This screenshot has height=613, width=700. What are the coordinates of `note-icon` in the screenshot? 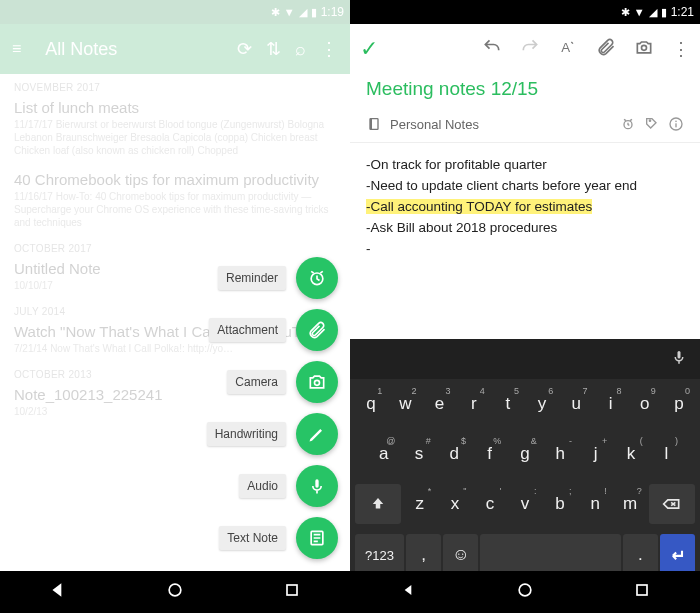 It's located at (317, 538).